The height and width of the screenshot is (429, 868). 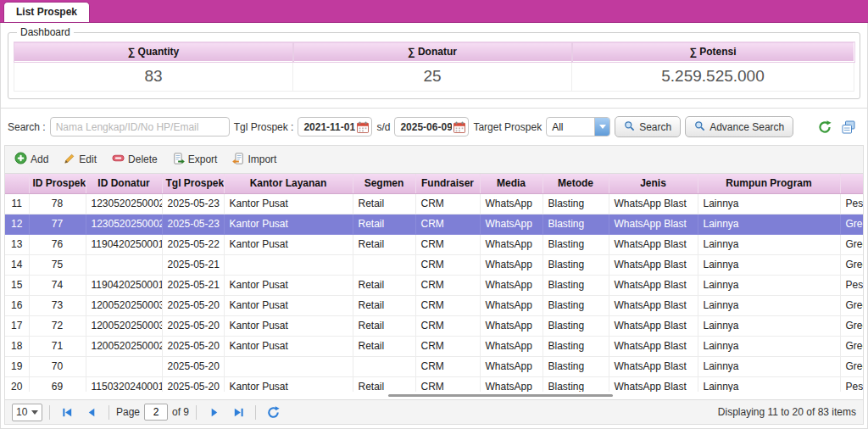 I want to click on column-header: Tgl Prospek, so click(x=193, y=183).